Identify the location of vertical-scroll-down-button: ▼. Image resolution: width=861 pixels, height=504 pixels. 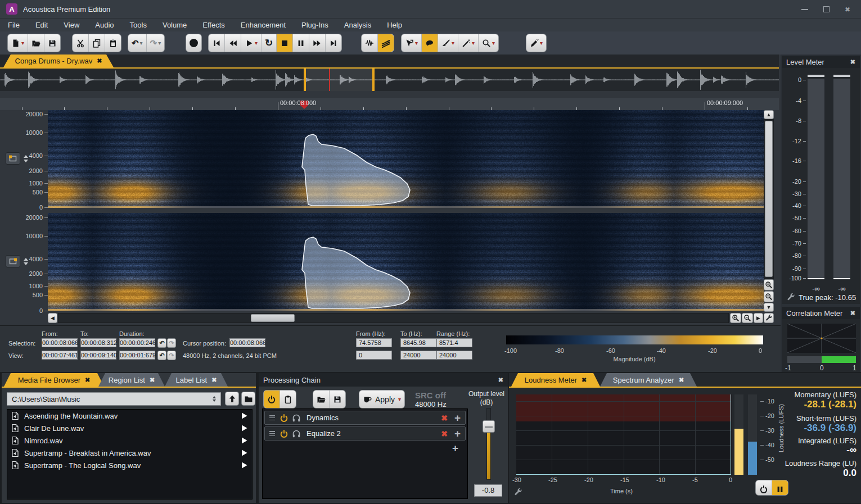
(769, 307).